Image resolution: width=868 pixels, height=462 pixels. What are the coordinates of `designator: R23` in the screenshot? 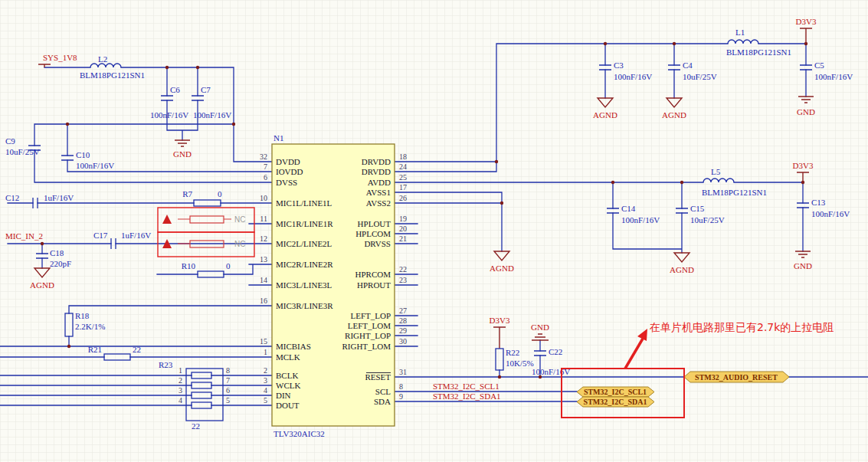 It's located at (165, 365).